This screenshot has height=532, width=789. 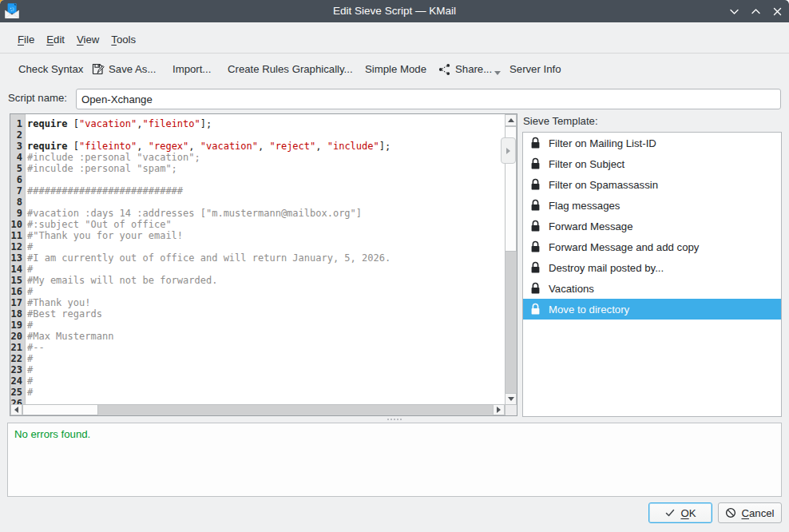 I want to click on line-code: #--, so click(x=34, y=347).